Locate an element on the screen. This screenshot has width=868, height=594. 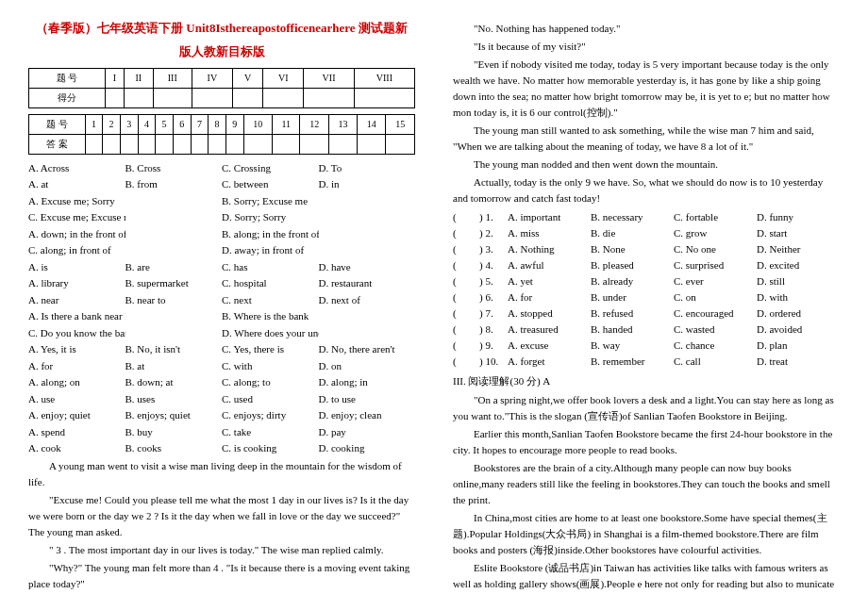
mc-option: D. restaurant is located at coordinates (368, 283).